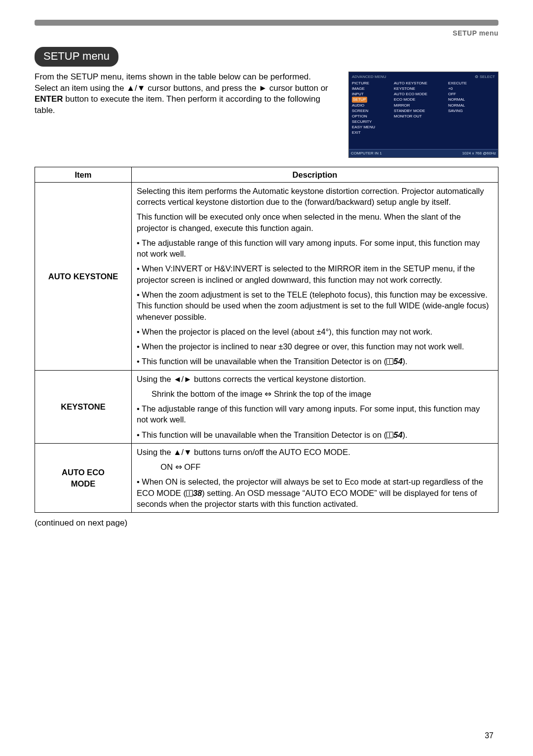 Image resolution: width=533 pixels, height=756 pixels. What do you see at coordinates (315, 175) in the screenshot?
I see `col-header-desc: Description` at bounding box center [315, 175].